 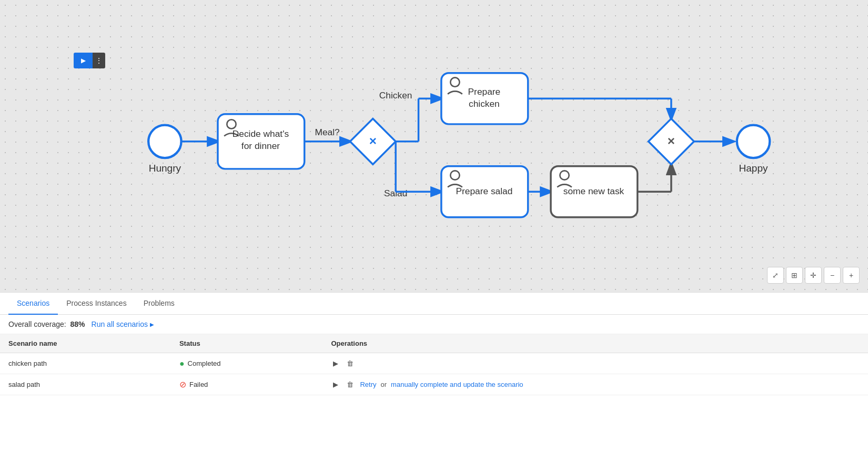 I want to click on failed-icon: ⊘, so click(x=183, y=384).